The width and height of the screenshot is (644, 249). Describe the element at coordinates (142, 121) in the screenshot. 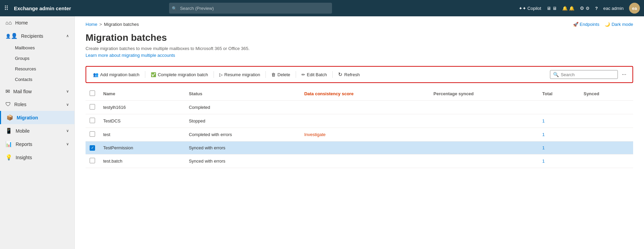

I see `row-name: TestDCS` at that location.